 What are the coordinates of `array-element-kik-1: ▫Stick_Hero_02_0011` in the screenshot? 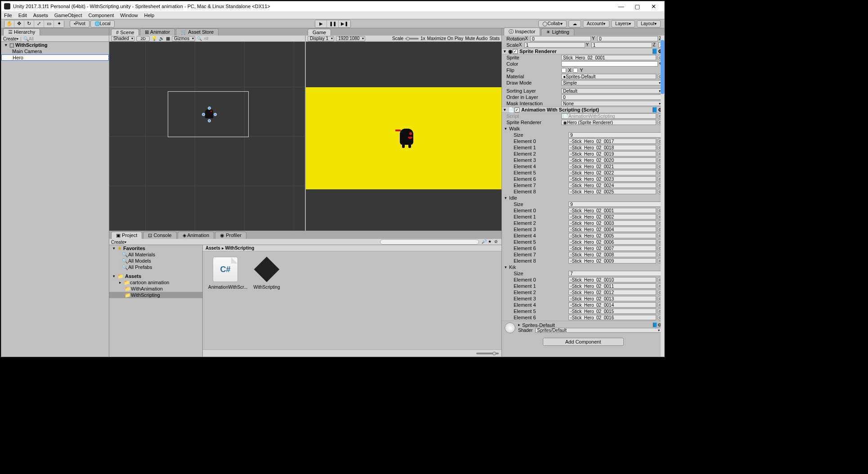 It's located at (613, 286).